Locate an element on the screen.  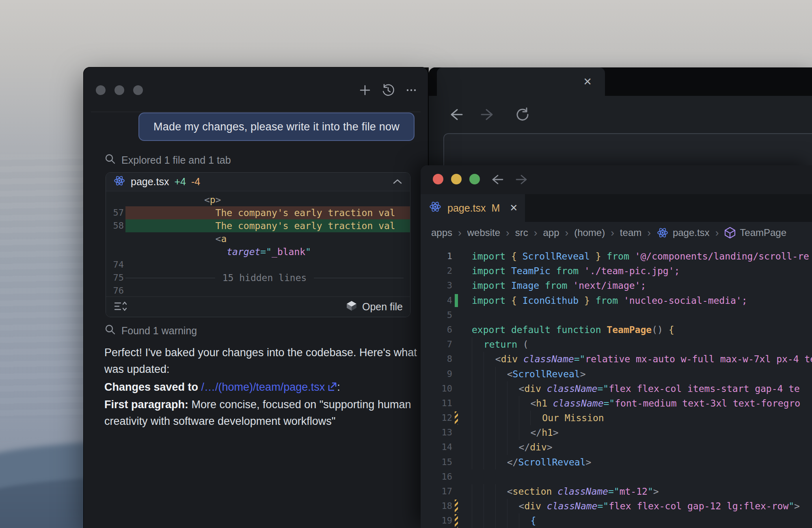
hidden-lines-divider: 15 hidden lines is located at coordinates (265, 278).